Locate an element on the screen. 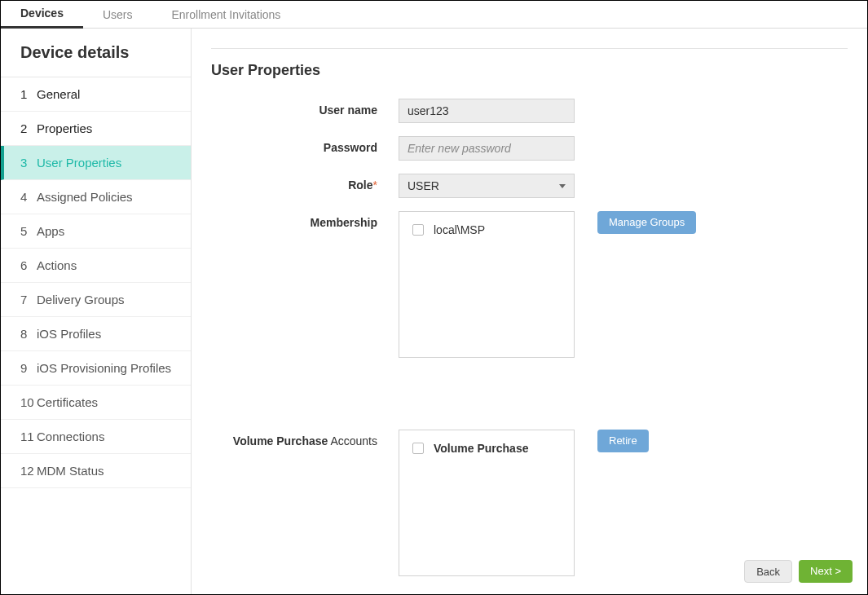  sidebar-item-label: iOS Profiles is located at coordinates (68, 334).